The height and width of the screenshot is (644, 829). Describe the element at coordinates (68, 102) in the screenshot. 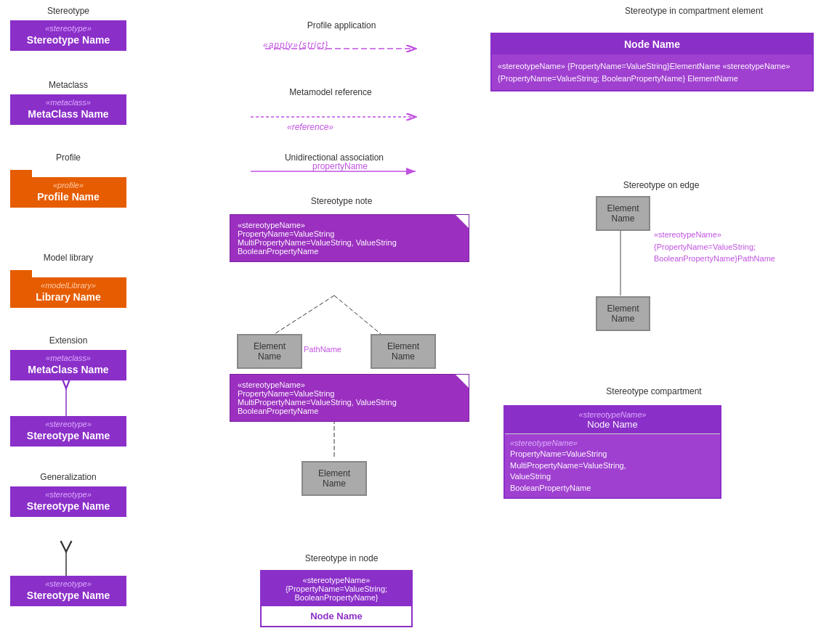

I see `metaclass-box-stereo: «metaclass»` at that location.